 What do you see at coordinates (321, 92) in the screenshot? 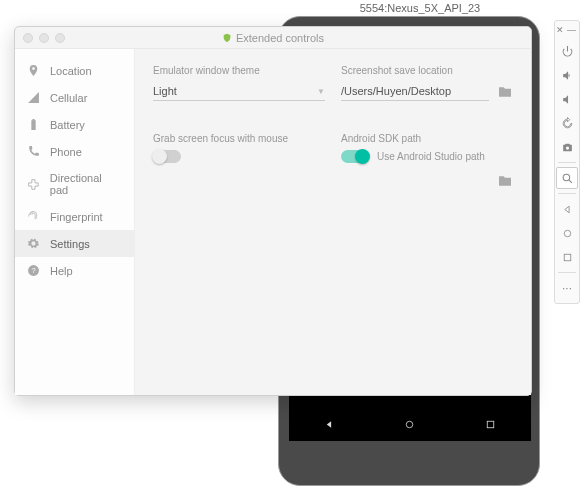
I see `chevron-down-icon: ▼` at bounding box center [321, 92].